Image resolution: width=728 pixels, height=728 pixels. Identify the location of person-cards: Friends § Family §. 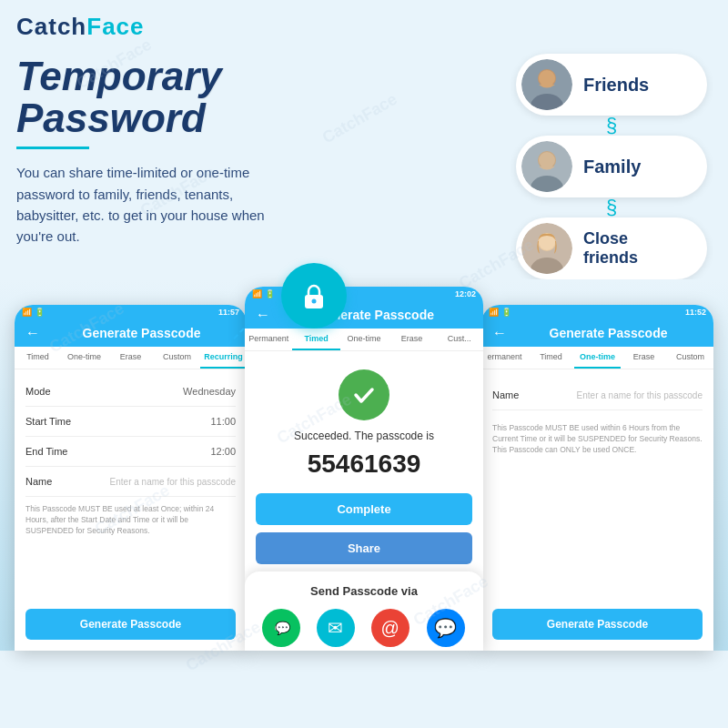
(612, 163).